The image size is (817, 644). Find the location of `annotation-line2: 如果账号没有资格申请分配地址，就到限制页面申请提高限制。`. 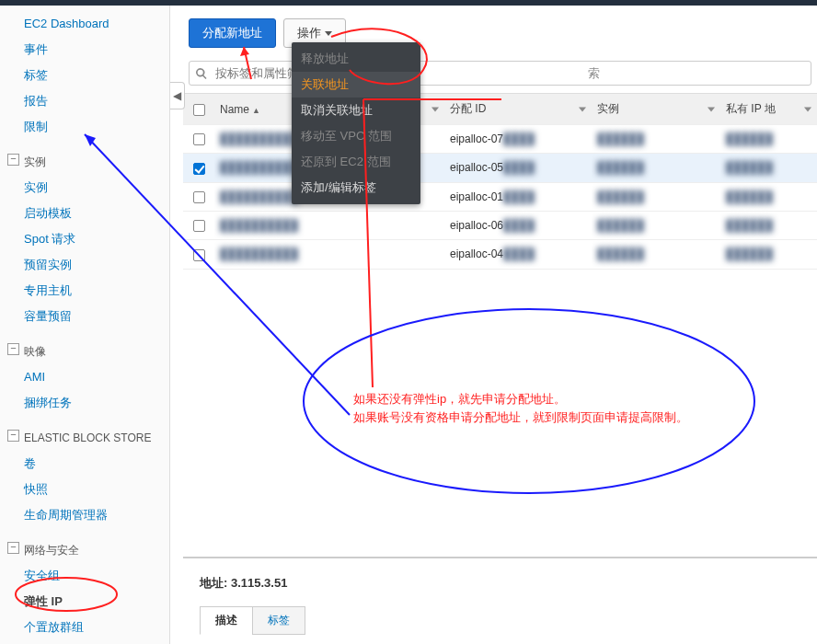

annotation-line2: 如果账号没有资格申请分配地址，就到限制页面申请提高限制。 is located at coordinates (521, 418).